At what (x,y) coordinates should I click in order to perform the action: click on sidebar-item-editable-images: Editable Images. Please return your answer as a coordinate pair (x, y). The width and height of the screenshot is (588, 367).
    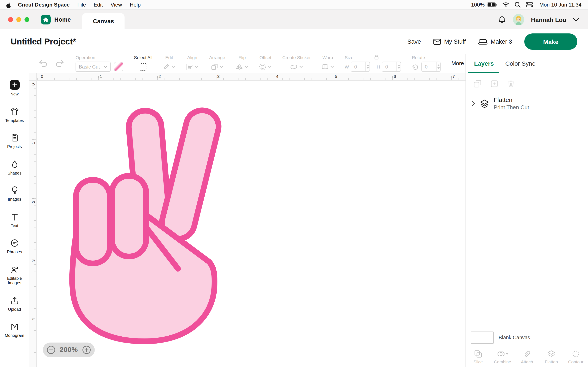
    Looking at the image, I should click on (15, 275).